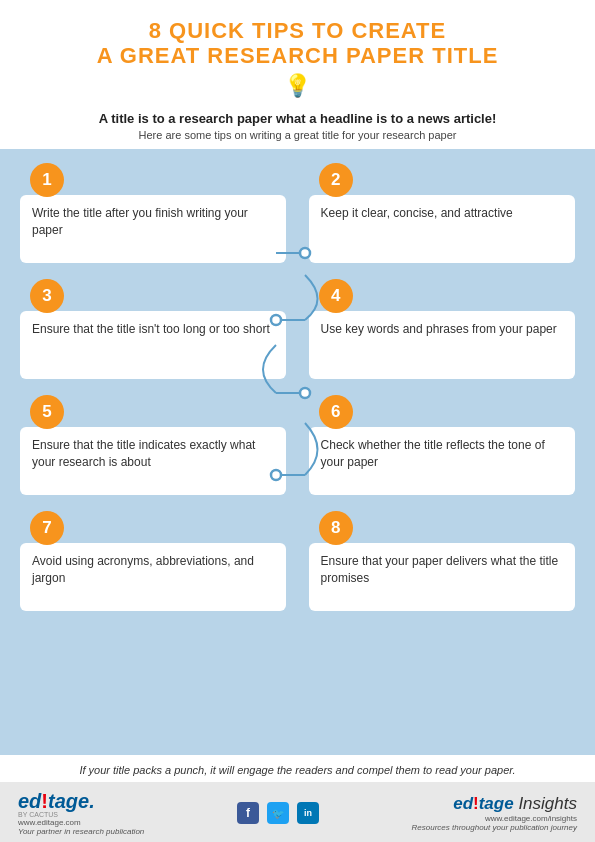 This screenshot has width=595, height=842. I want to click on tip-4-number: 4, so click(336, 296).